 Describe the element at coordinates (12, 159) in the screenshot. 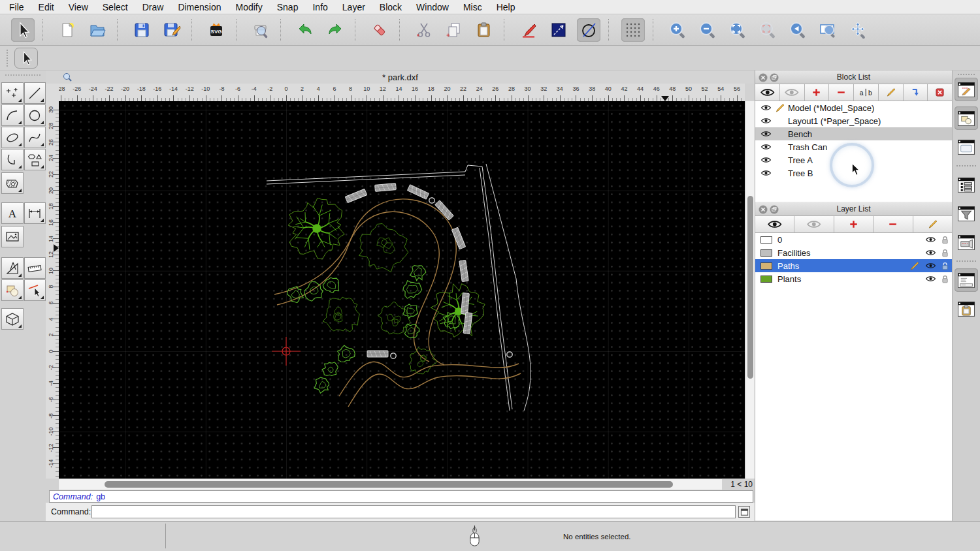

I see `polyline-tool` at that location.